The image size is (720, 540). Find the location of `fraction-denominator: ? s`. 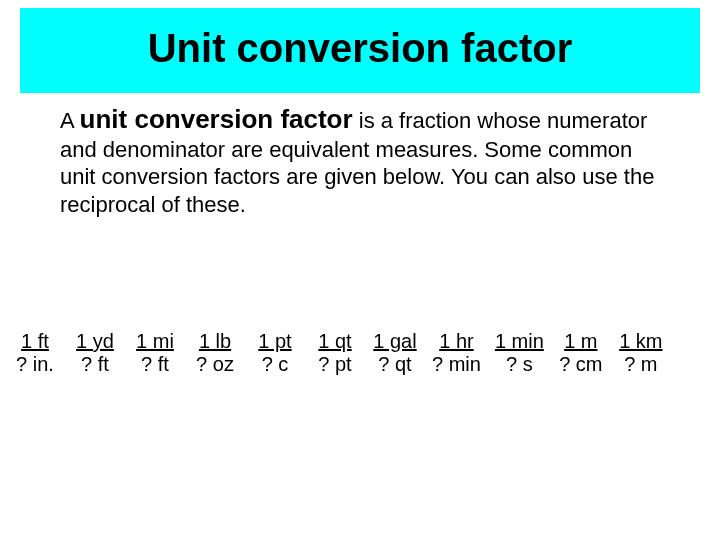

fraction-denominator: ? s is located at coordinates (520, 364).